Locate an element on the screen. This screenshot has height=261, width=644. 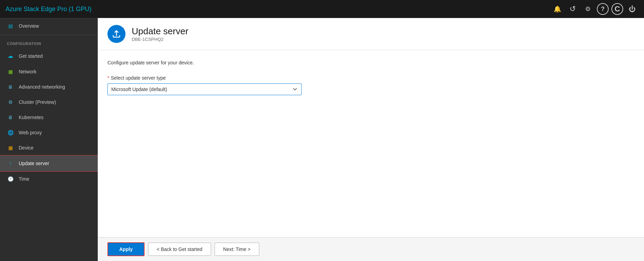
sidebar-item-web-proxy: 🌐 Web proxy is located at coordinates (49, 133).